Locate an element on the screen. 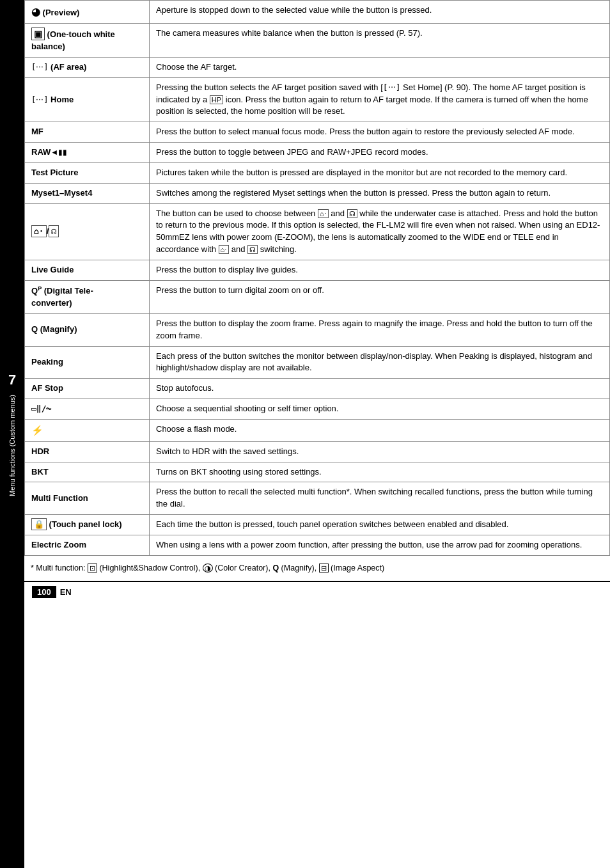 Image resolution: width=610 pixels, height=868 pixels. live-guide-icon: Live Guide is located at coordinates (87, 271).